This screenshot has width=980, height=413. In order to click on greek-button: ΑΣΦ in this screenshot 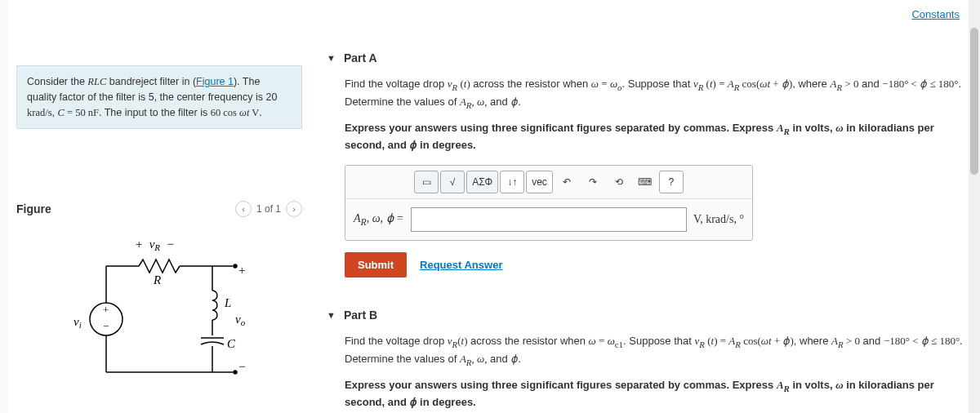, I will do `click(482, 182)`.